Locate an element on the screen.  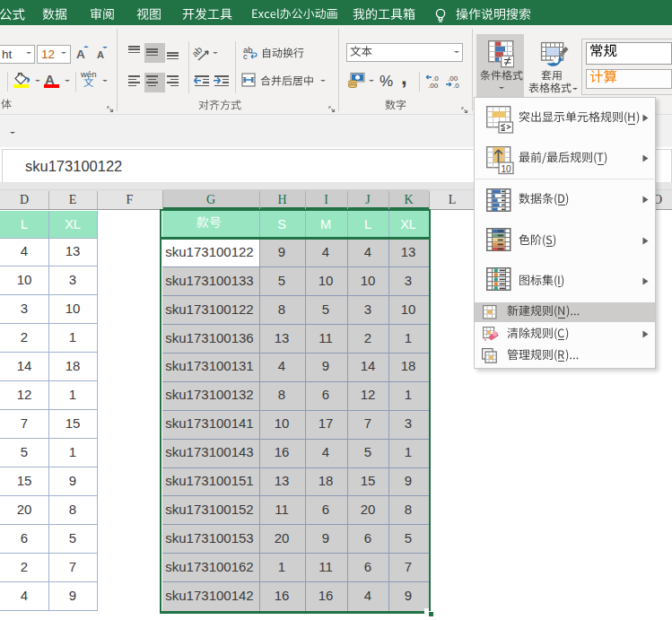
svg-text: .0 is located at coordinates (456, 85).